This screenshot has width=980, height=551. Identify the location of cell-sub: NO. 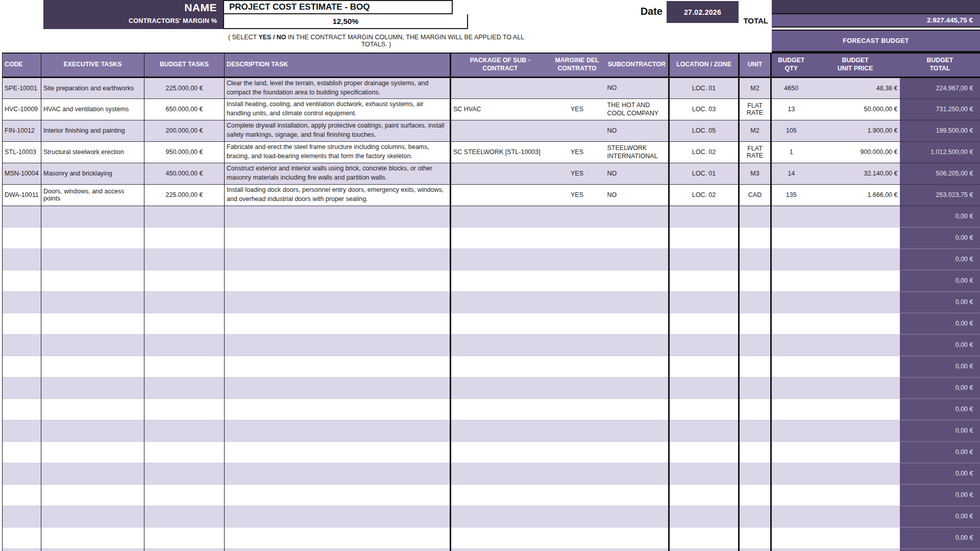
(637, 131).